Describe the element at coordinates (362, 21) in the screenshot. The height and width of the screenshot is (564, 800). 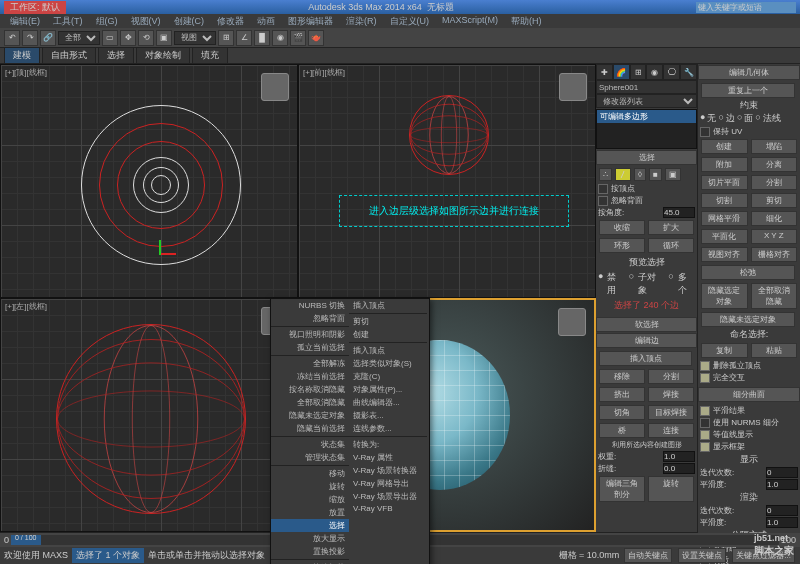
I see `menu-render: 渲染(R)` at that location.